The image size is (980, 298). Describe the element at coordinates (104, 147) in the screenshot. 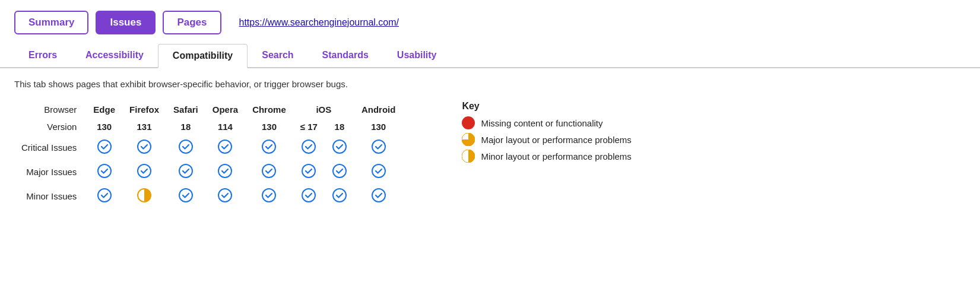

I see `critical-edge` at that location.